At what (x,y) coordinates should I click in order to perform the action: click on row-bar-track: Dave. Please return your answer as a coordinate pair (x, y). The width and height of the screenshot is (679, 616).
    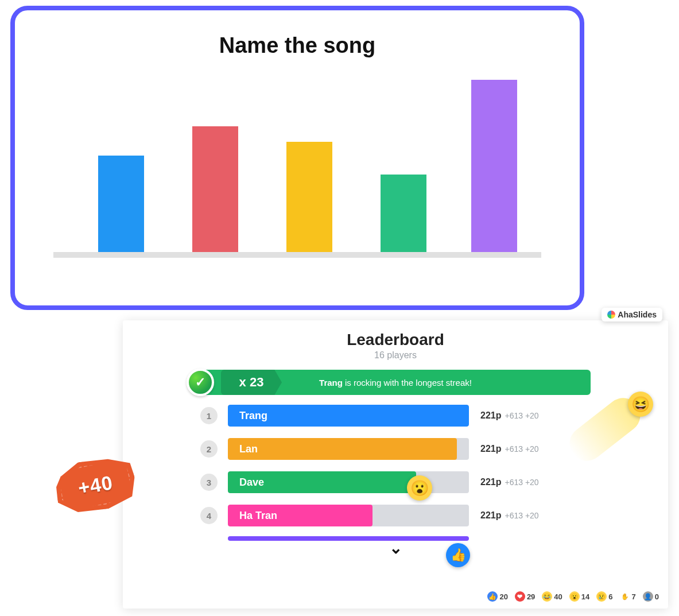
    Looking at the image, I should click on (348, 482).